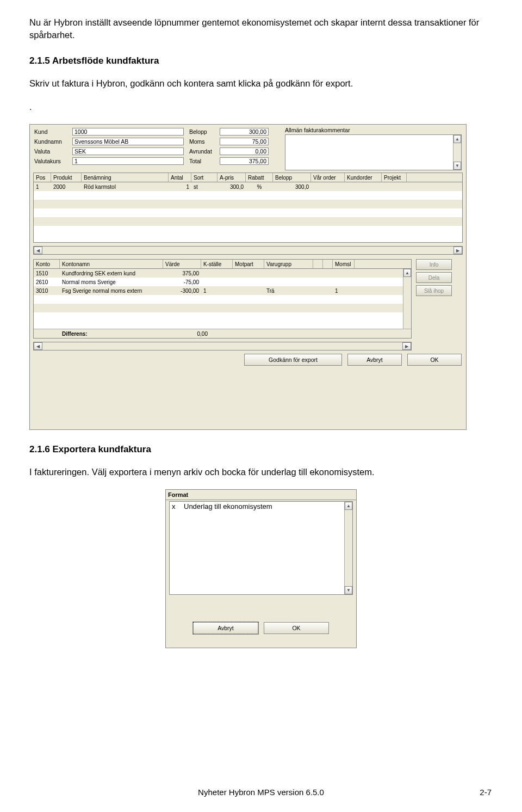 The image size is (522, 812). What do you see at coordinates (363, 177) in the screenshot?
I see `col-kundorder: Kundorder` at bounding box center [363, 177].